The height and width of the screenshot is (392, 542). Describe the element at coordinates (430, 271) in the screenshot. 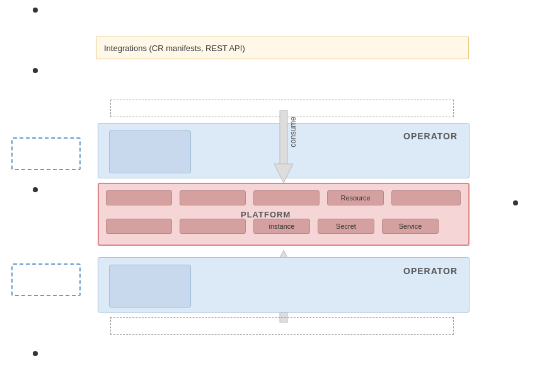

I see `operator-bottom-label: OPERATOR` at that location.